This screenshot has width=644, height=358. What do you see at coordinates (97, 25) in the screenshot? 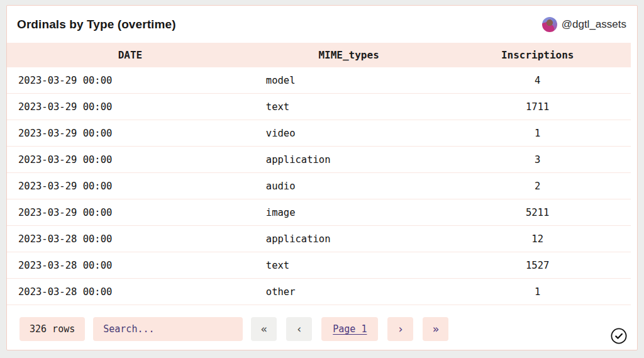
I see `page-title: Ordinals by Type (overtime)` at bounding box center [97, 25].